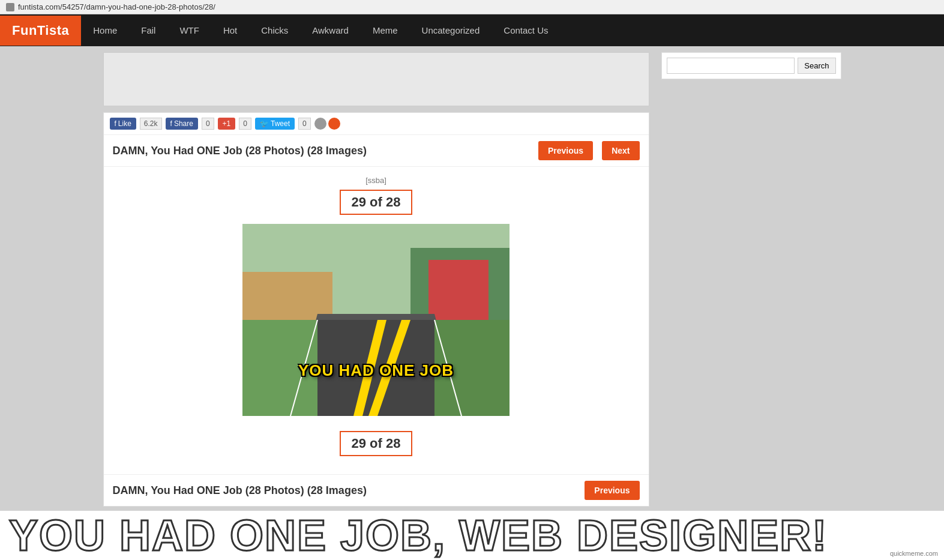 This screenshot has height=560, width=944. What do you see at coordinates (621, 151) in the screenshot?
I see `next-button-top: Next` at bounding box center [621, 151].